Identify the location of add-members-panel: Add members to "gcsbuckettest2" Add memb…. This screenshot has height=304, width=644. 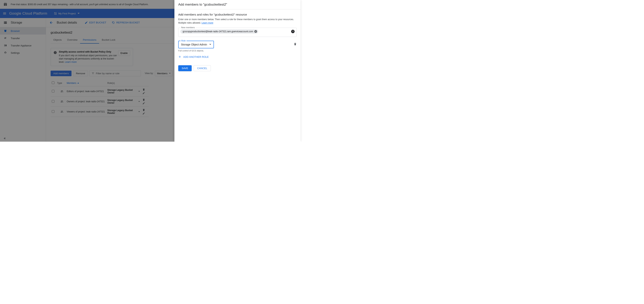
(238, 71).